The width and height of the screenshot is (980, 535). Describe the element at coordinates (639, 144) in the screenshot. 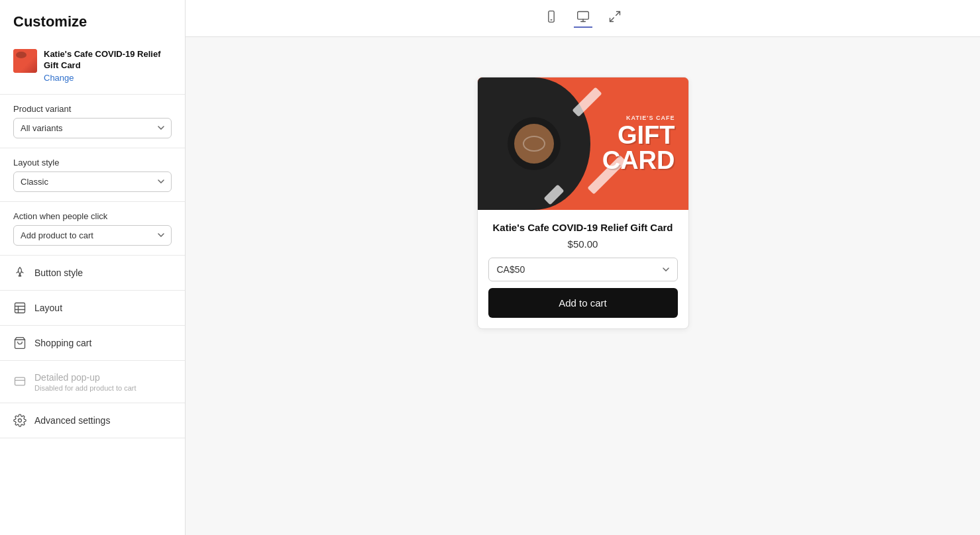

I see `gift-card-text: KATIE'S CAFE GIFT CARD` at that location.